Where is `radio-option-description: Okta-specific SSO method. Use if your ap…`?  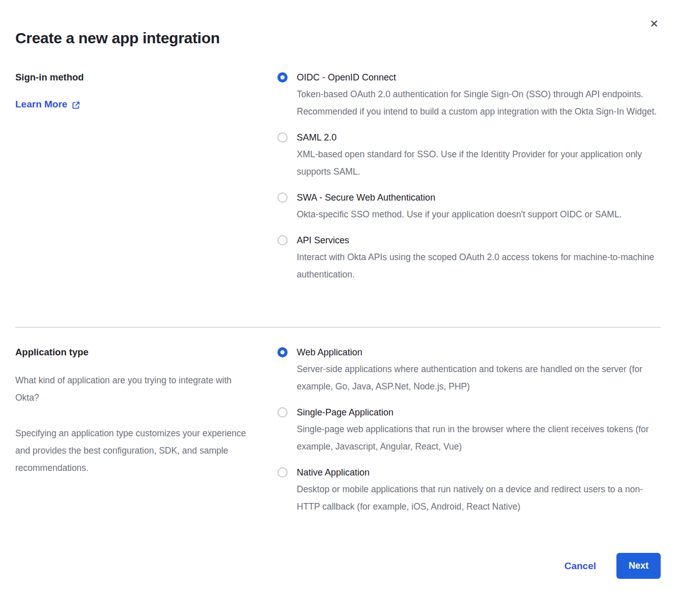
radio-option-description: Okta-specific SSO method. Use if your ap… is located at coordinates (459, 214).